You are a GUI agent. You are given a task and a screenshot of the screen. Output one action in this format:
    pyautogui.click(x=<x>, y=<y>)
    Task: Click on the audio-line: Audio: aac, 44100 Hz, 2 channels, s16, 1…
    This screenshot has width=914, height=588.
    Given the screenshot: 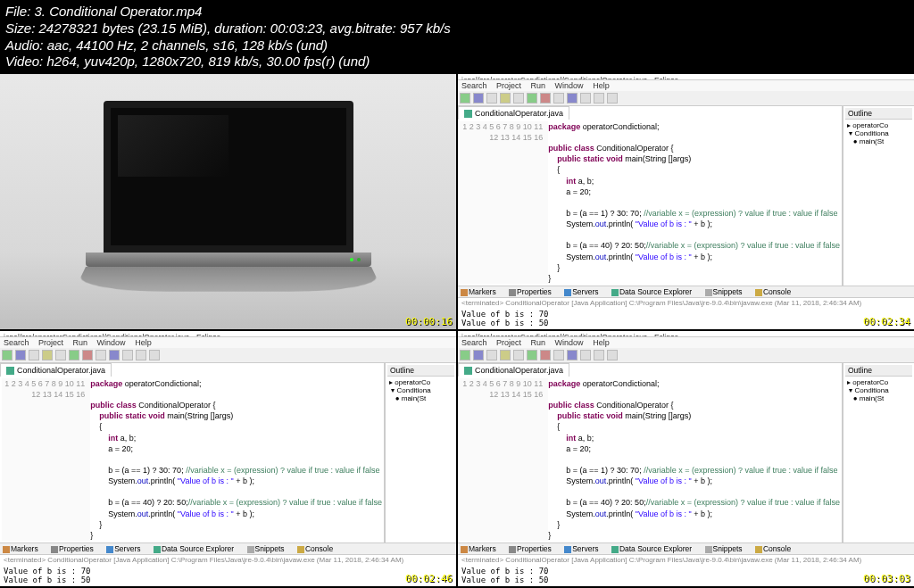 What is the action you would take?
    pyautogui.click(x=457, y=46)
    